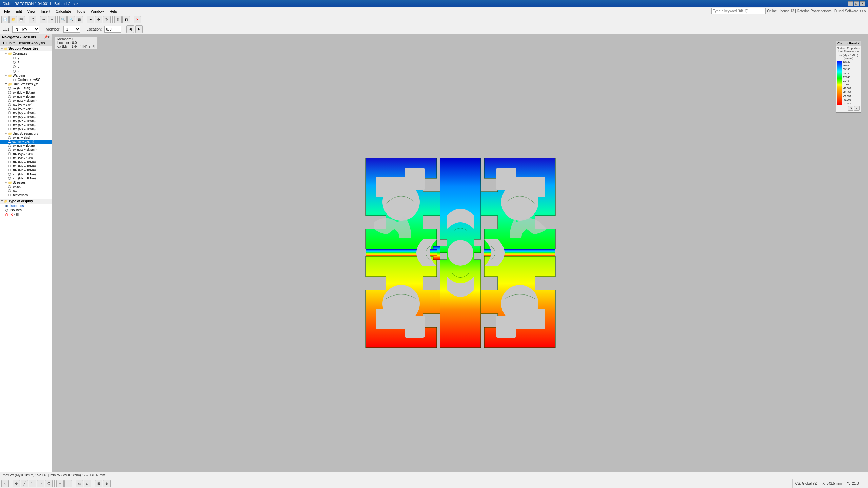 This screenshot has width=868, height=488. What do you see at coordinates (76, 47) in the screenshot?
I see `formula-info: σx (My = 1kNm) [N/mm²]` at bounding box center [76, 47].